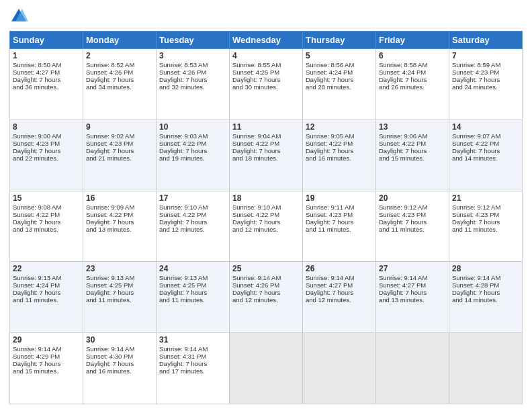  I want to click on day-number: 20, so click(412, 198).